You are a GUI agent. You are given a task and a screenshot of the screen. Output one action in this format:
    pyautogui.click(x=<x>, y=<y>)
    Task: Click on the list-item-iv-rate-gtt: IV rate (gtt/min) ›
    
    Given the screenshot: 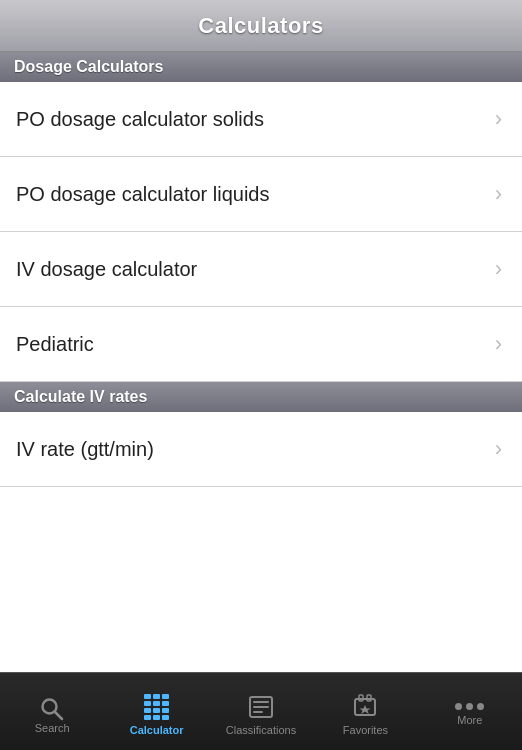 What is the action you would take?
    pyautogui.click(x=261, y=450)
    